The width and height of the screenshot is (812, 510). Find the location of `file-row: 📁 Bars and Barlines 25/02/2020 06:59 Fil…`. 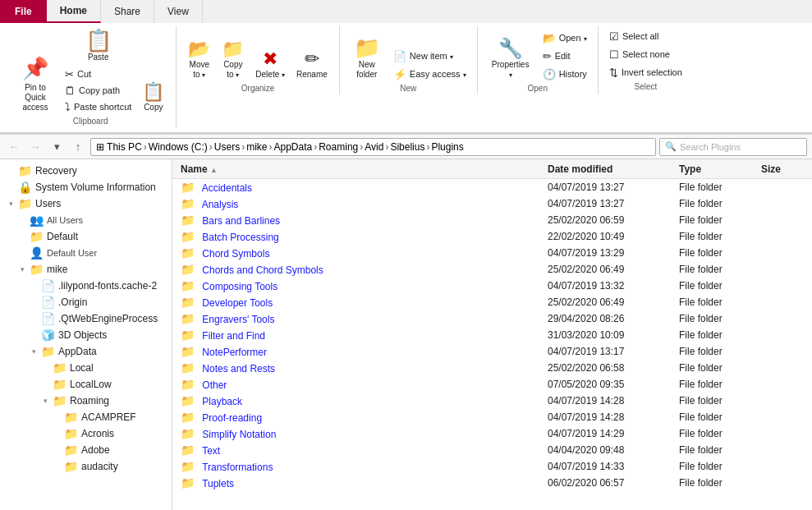

file-row: 📁 Bars and Barlines 25/02/2020 06:59 Fil… is located at coordinates (493, 220).